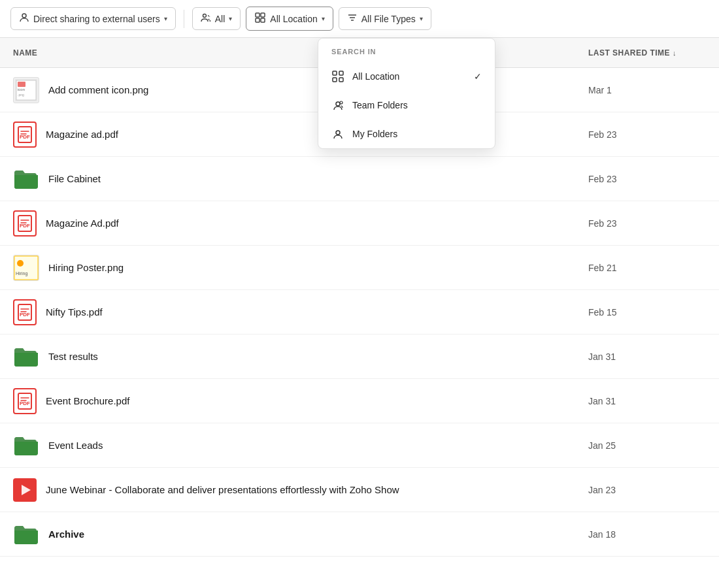 The image size is (719, 588). What do you see at coordinates (301, 135) in the screenshot?
I see `row-name-cell: PDF Magazine ad.pdf` at bounding box center [301, 135].